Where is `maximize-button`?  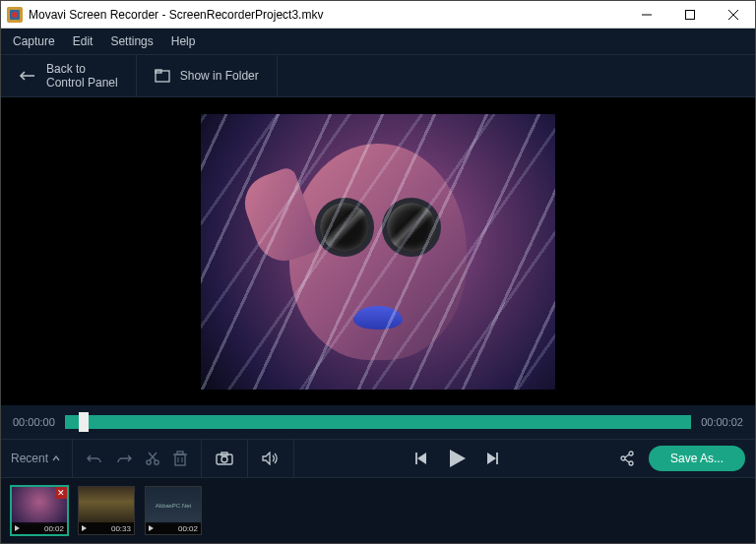 maximize-button is located at coordinates (690, 14).